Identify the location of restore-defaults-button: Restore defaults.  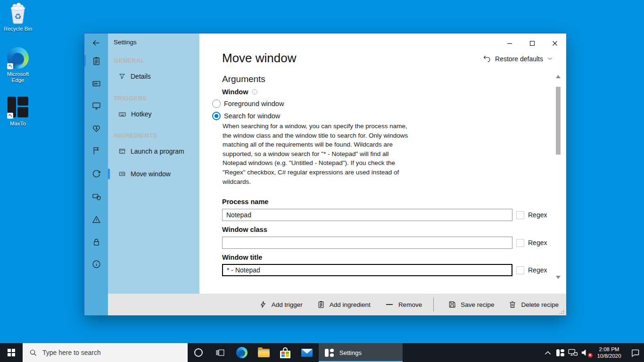
(518, 58).